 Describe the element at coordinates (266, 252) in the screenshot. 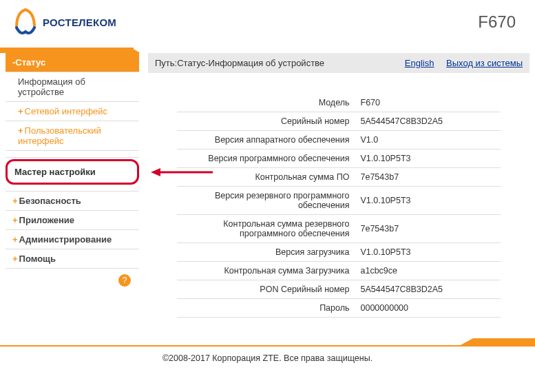

I see `row-label: Версия загрузчика` at that location.